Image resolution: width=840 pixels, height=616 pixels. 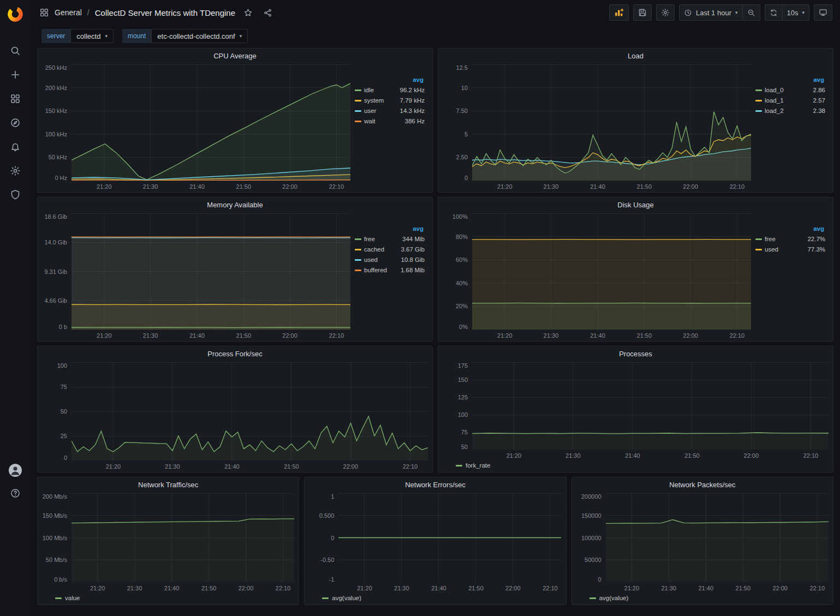 I want to click on grafana-logo, so click(x=15, y=14).